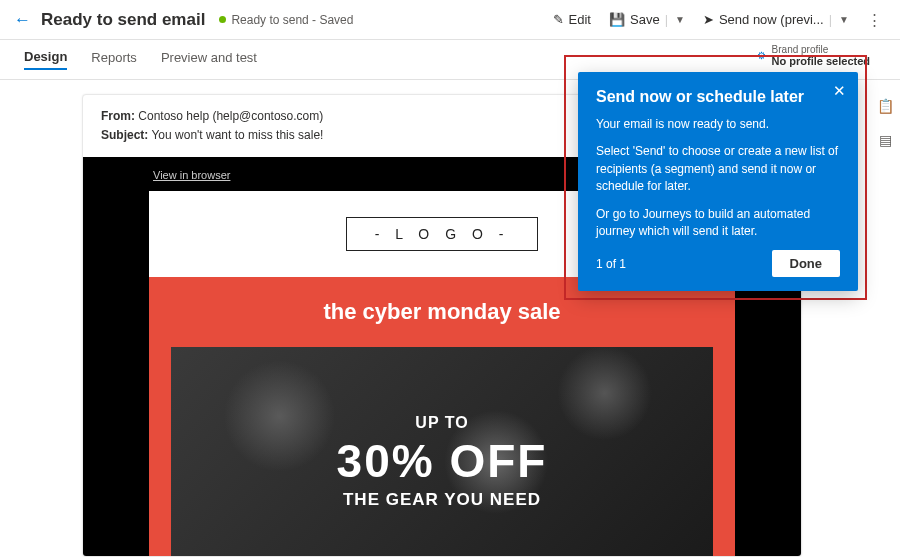 This screenshot has width=900, height=557. What do you see at coordinates (230, 116) in the screenshot?
I see `from-value: Contoso help (help@contoso.com)` at bounding box center [230, 116].